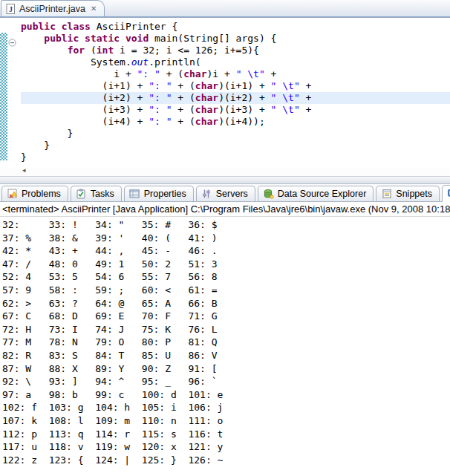 The height and width of the screenshot is (476, 450). Describe the element at coordinates (10, 9) in the screenshot. I see `java-file-icon: J` at that location.